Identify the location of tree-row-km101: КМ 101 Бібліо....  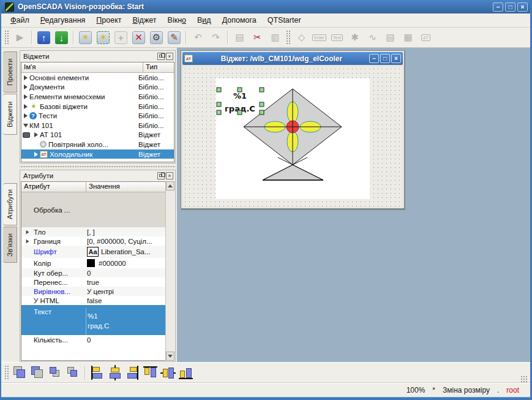
(98, 126).